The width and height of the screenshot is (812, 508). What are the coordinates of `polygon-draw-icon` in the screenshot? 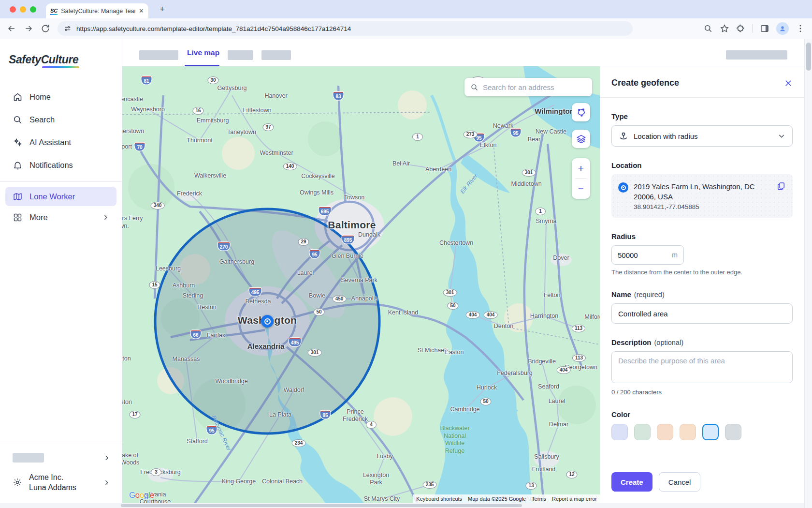 It's located at (581, 112).